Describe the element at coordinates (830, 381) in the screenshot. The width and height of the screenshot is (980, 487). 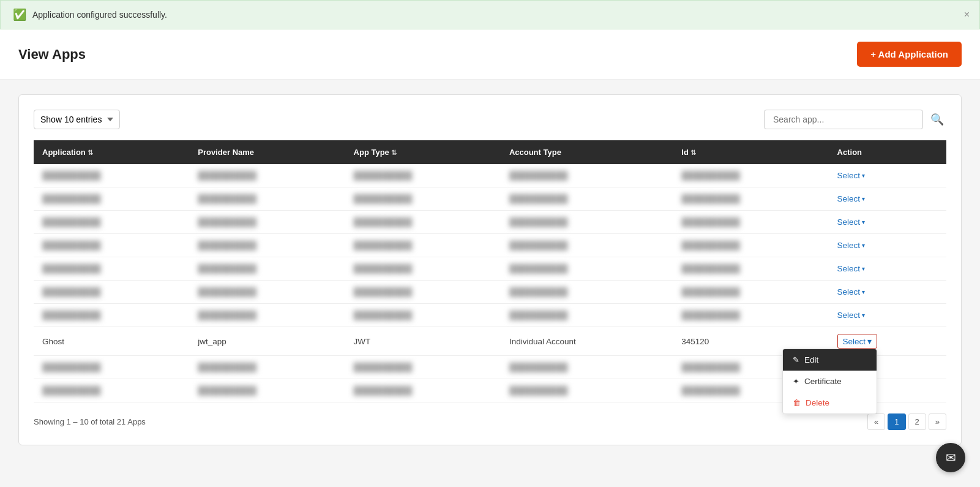
I see `dropdown-item-certificate: ✦Certificate` at that location.